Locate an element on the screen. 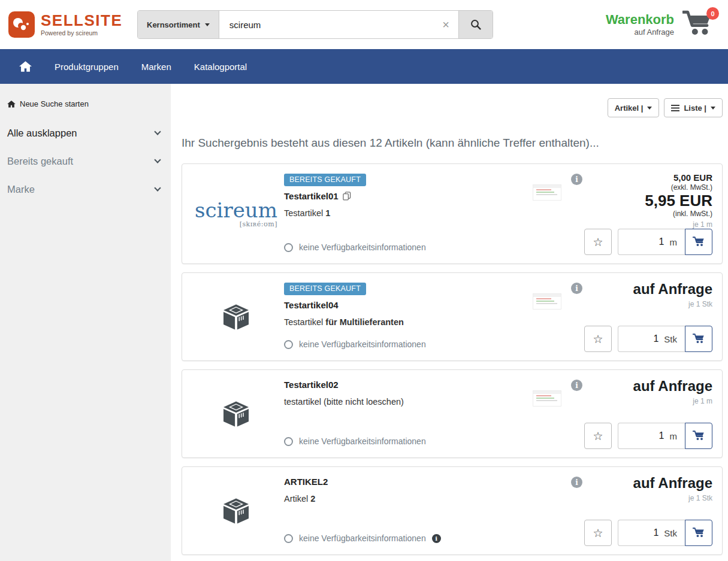 Image resolution: width=728 pixels, height=561 pixels. availability-info-icon: i is located at coordinates (436, 539).